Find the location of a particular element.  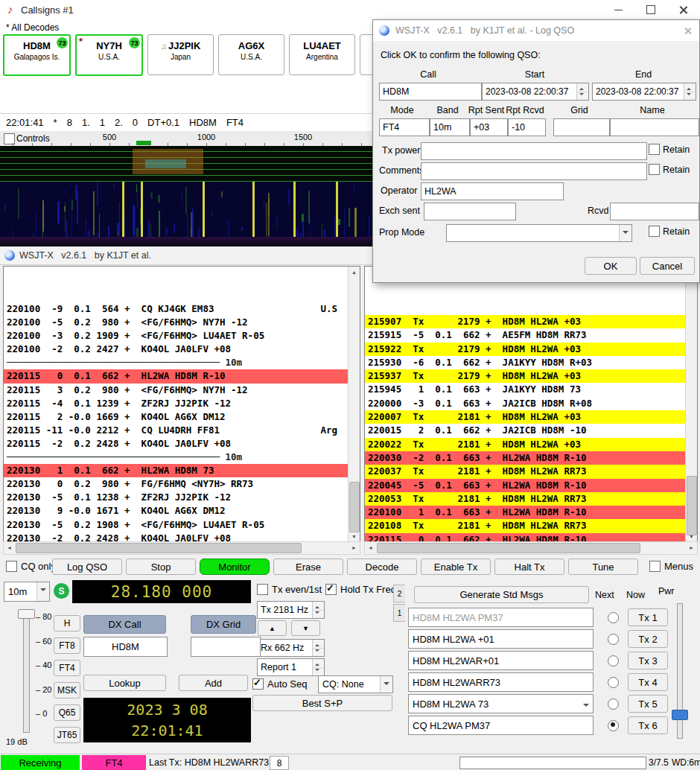

decode-row: 220100 -2 0.2 2427 + KO4OL JA0LFV +08 is located at coordinates (176, 349).